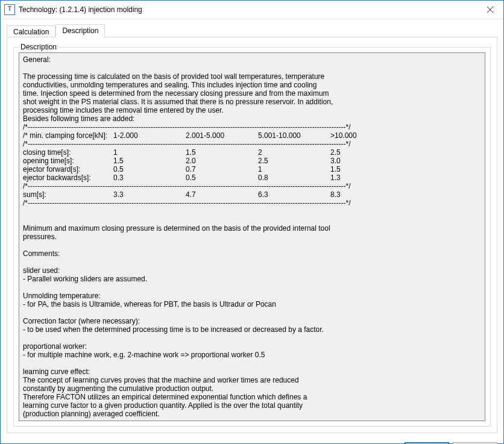 The height and width of the screenshot is (444, 504). What do you see at coordinates (204, 195) in the screenshot?
I see `times-table-sum: sum[s]: 3.3 4.7 6.3 8.3` at bounding box center [204, 195].